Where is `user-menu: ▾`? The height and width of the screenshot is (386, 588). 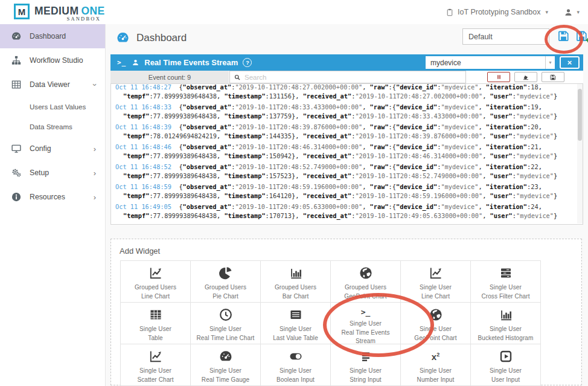
user-menu: ▾ is located at coordinates (572, 12).